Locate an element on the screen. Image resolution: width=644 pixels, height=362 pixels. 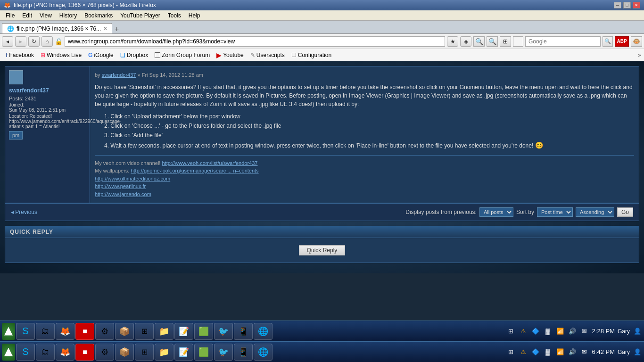
tb2-app7: 🟩 is located at coordinates (204, 331).